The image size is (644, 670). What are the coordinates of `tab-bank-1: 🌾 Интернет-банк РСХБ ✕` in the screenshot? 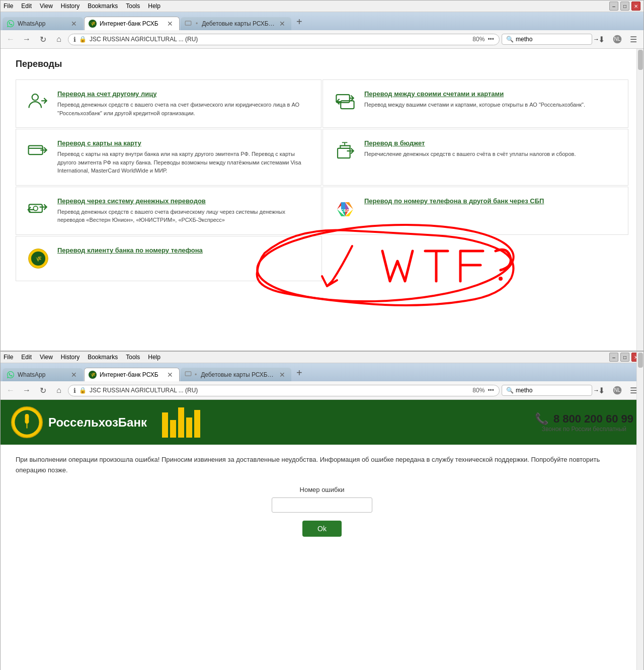 It's located at (132, 23).